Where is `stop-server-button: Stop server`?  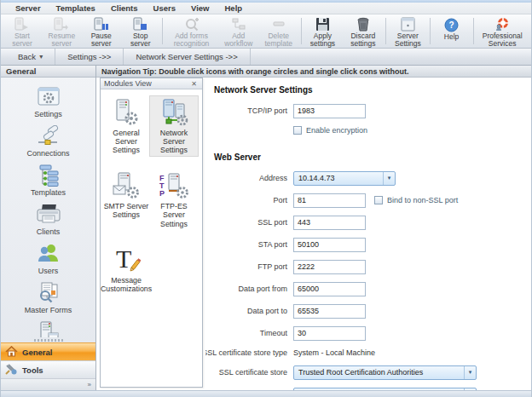 stop-server-button: Stop server is located at coordinates (141, 31).